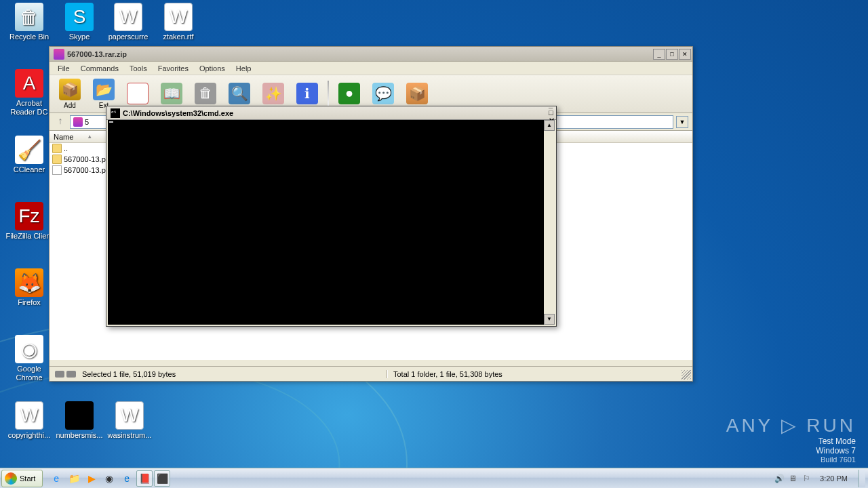  What do you see at coordinates (138, 94) in the screenshot?
I see `t-test-icon: ✓` at bounding box center [138, 94].